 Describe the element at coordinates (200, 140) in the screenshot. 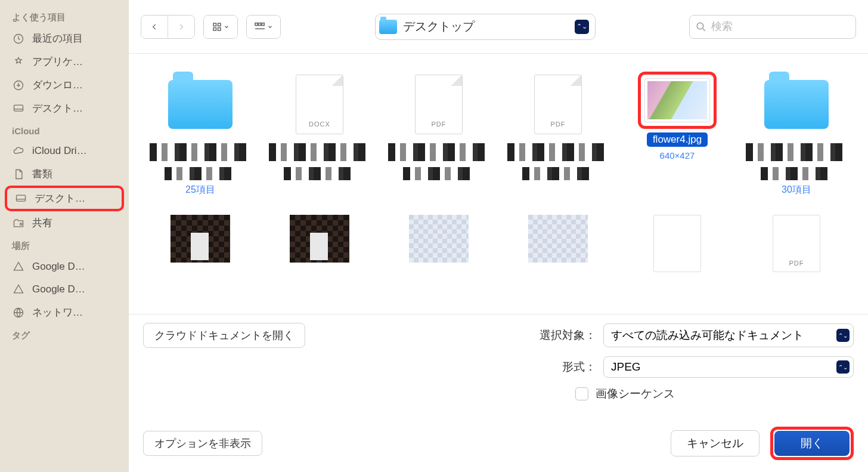

I see `file-item-folder-1: 25項目` at that location.